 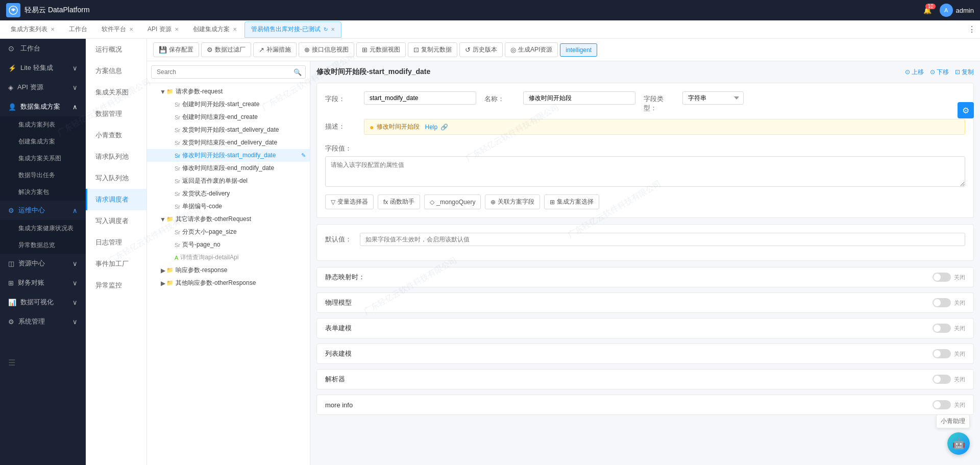 What do you see at coordinates (116, 135) in the screenshot?
I see `nav-xiao-qing: 小青查数` at bounding box center [116, 135].